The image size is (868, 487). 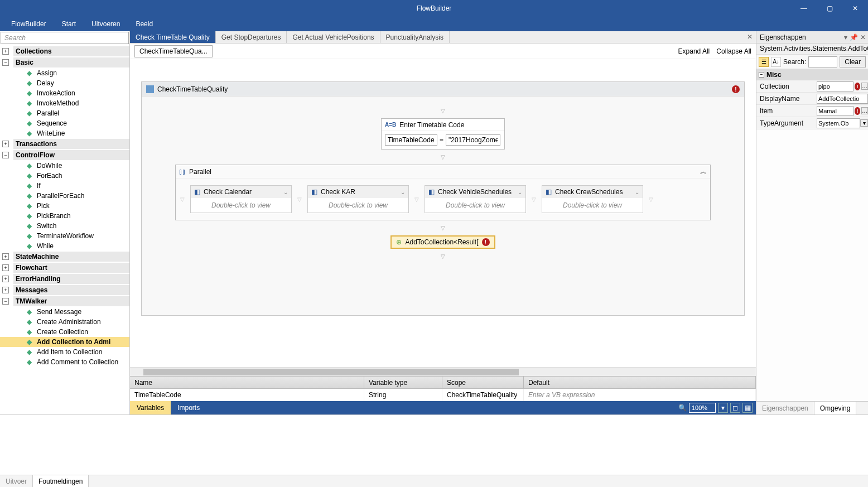 I want to click on assign-activity: A=B Enter Timetable Code =, so click(x=443, y=134).